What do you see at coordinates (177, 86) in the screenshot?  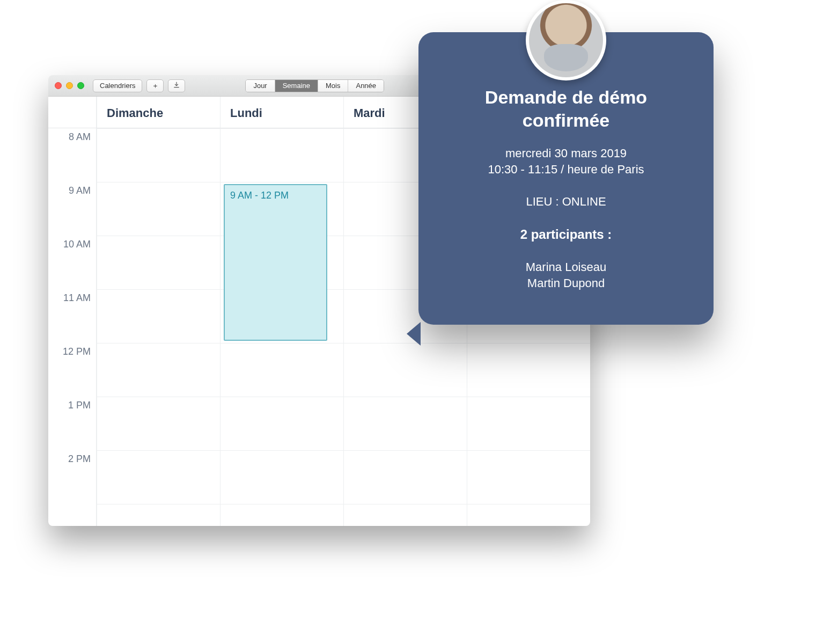 I see `inbox-icon` at bounding box center [177, 86].